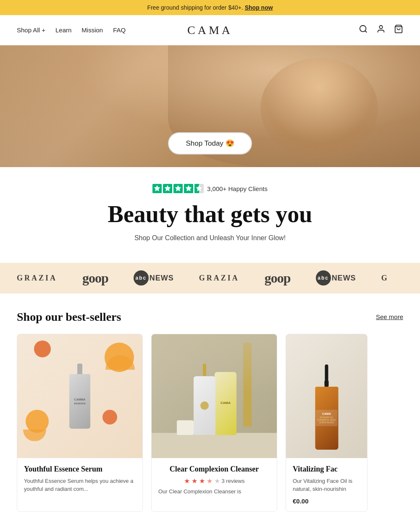  Describe the element at coordinates (178, 189) in the screenshot. I see `star-3-icon` at that location.